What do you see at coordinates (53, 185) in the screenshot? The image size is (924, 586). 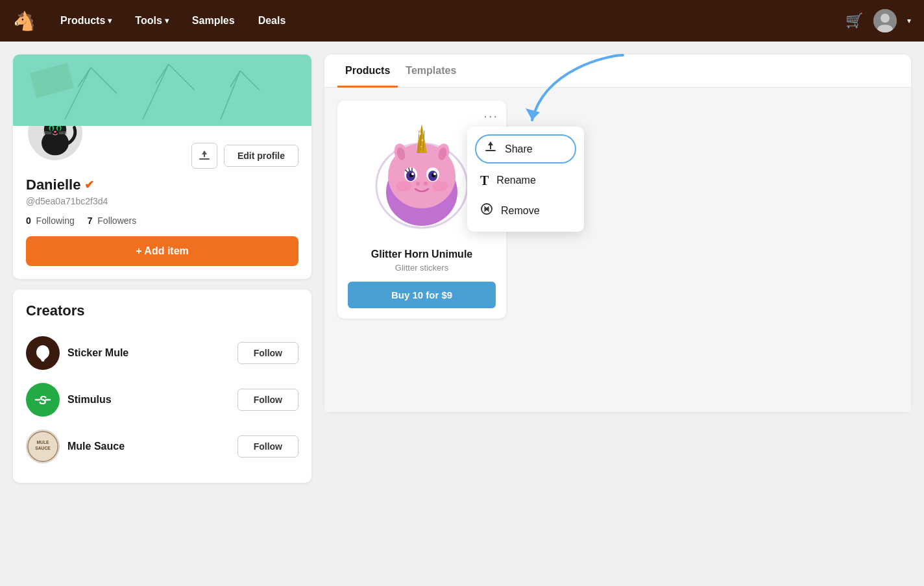 I see `profile-name-text: Danielle` at bounding box center [53, 185].